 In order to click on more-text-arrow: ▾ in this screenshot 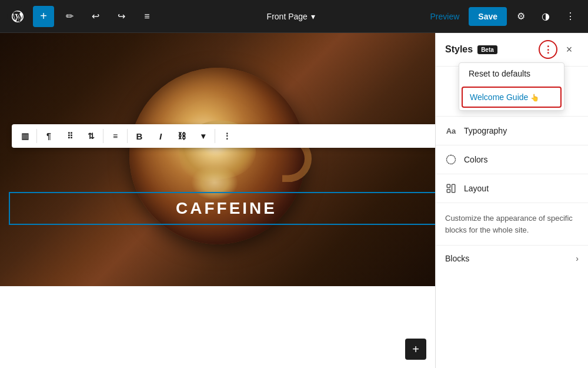, I will do `click(203, 136)`.